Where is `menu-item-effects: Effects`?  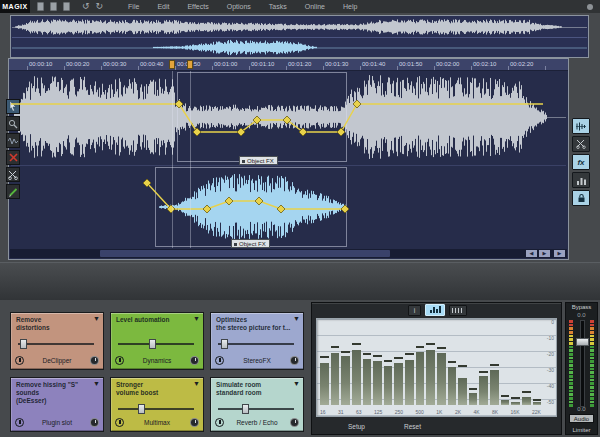
menu-item-effects: Effects is located at coordinates (198, 6).